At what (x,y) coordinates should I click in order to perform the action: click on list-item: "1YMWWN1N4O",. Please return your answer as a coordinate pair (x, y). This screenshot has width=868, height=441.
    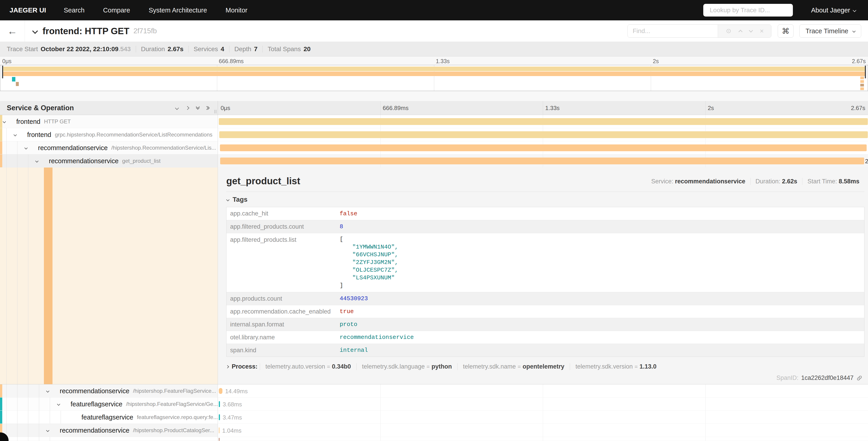
    Looking at the image, I should click on (369, 247).